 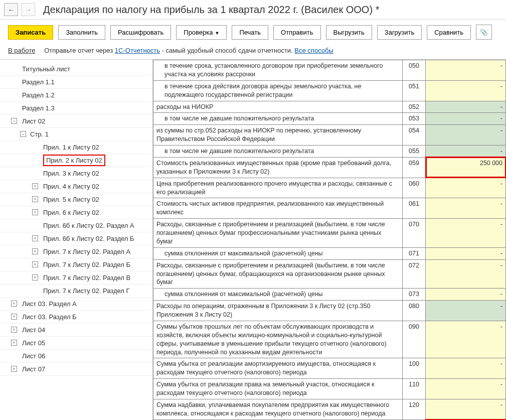 What do you see at coordinates (140, 32) in the screenshot?
I see `decode-button: Расшифровать` at bounding box center [140, 32].